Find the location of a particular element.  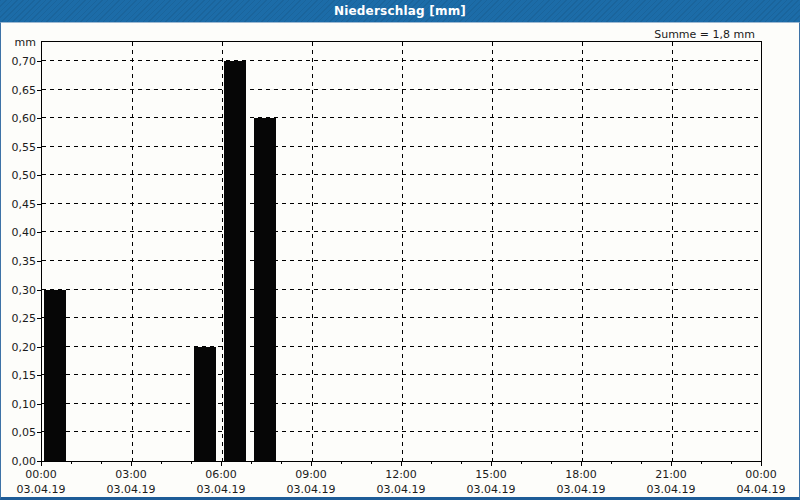

x-tick-time-label: 18:00 is located at coordinates (581, 474).